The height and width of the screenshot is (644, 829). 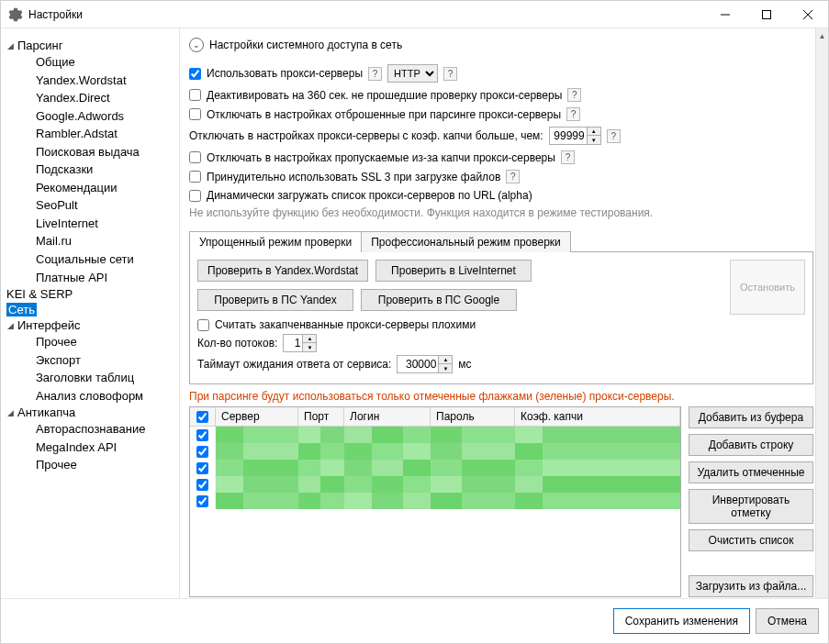 What do you see at coordinates (294, 364) in the screenshot?
I see `timeout-label: Таймаут ожидания ответа от сервиса:` at bounding box center [294, 364].